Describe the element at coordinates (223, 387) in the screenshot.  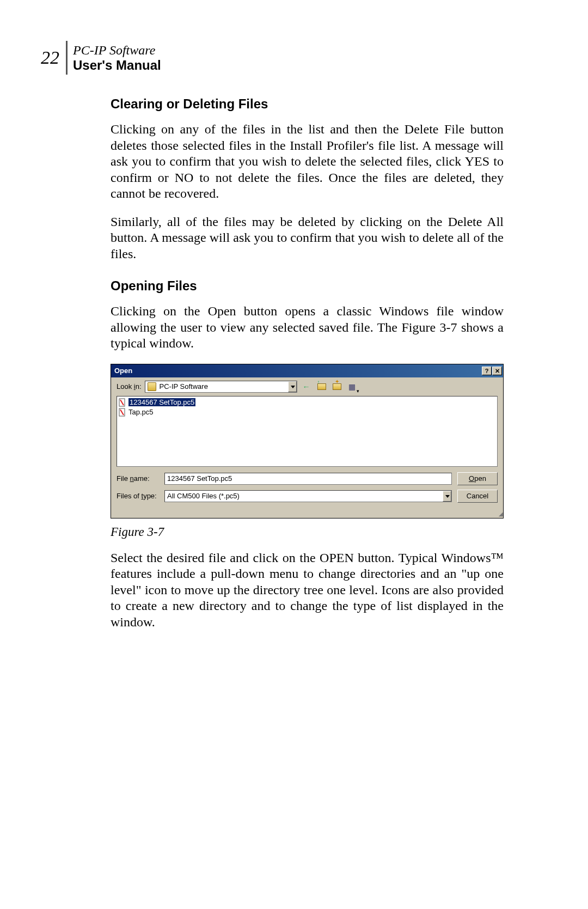
I see `lookin-value: PC-IP Software` at that location.